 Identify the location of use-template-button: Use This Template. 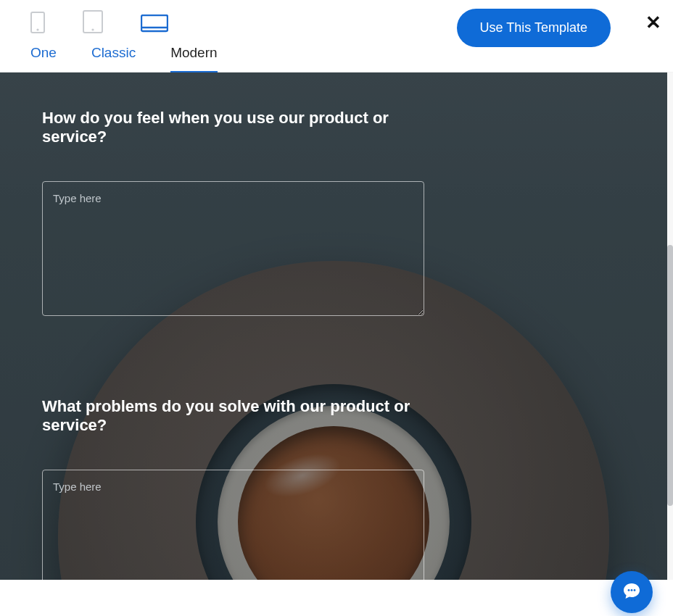
(534, 28).